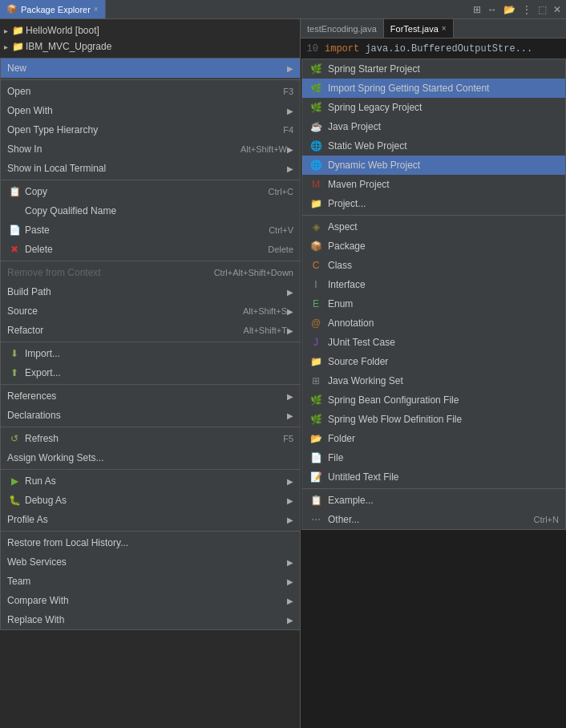 Image resolution: width=566 pixels, height=728 pixels. Describe the element at coordinates (434, 381) in the screenshot. I see `submenu-item-java-working-set: ⊞ Java Working Set` at that location.